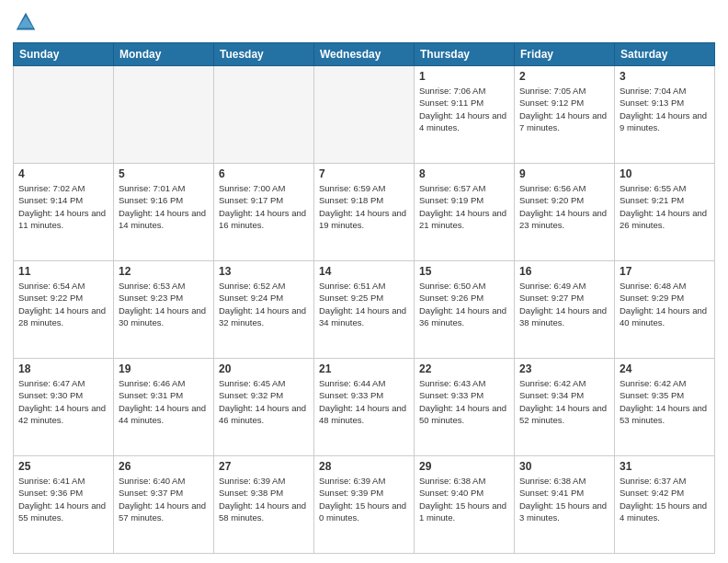  I want to click on day-detail: Sunrise: 6:40 AM Sunset: 9:37 PM Dayligh…, so click(164, 499).